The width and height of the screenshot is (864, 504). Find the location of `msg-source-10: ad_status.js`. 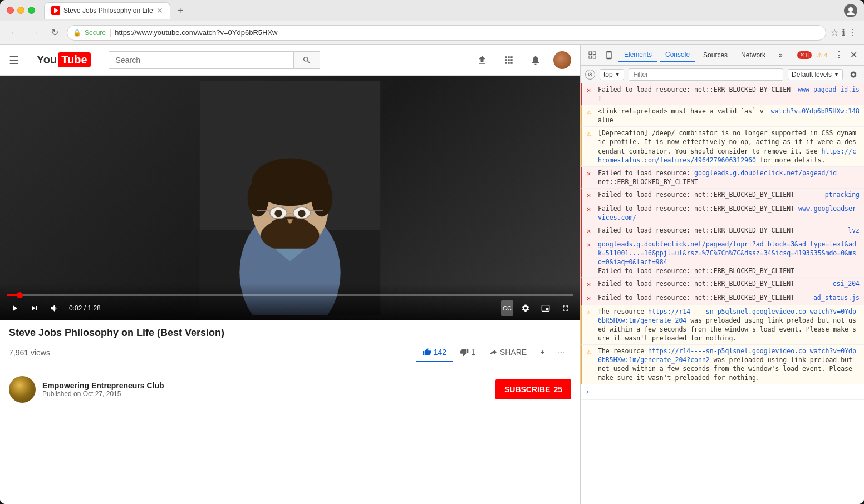

msg-source-10: ad_status.js is located at coordinates (836, 298).